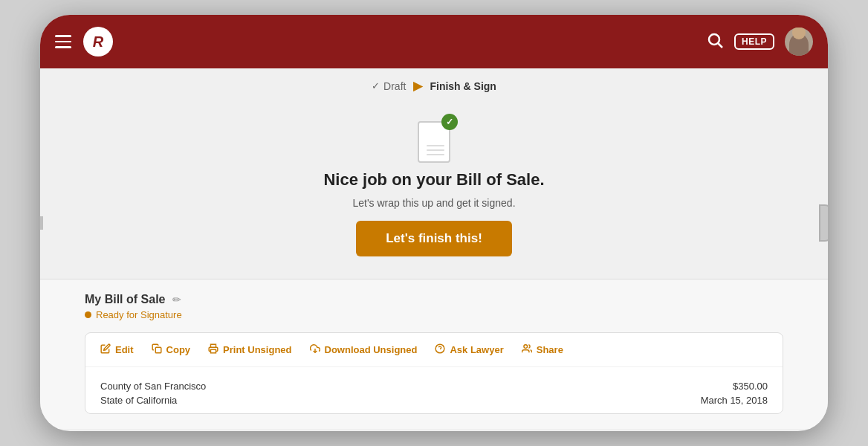  I want to click on amount: $350.00, so click(734, 387).